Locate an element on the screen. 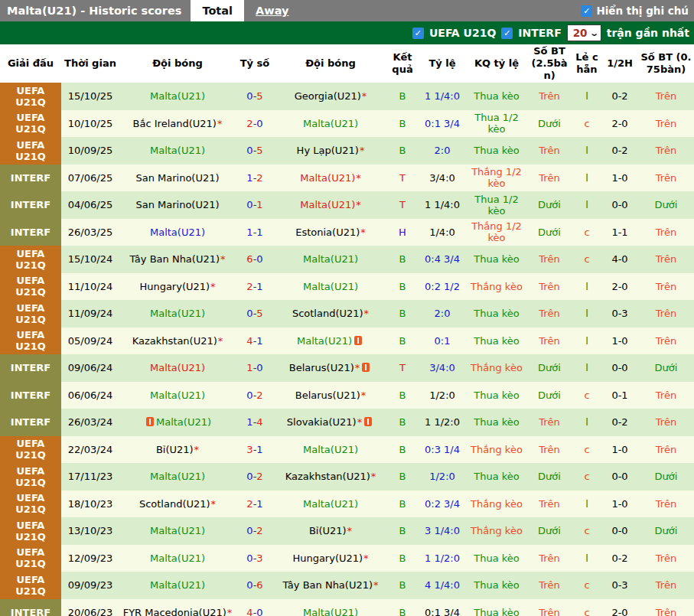  date-cell: 26/03/25 is located at coordinates (90, 233).